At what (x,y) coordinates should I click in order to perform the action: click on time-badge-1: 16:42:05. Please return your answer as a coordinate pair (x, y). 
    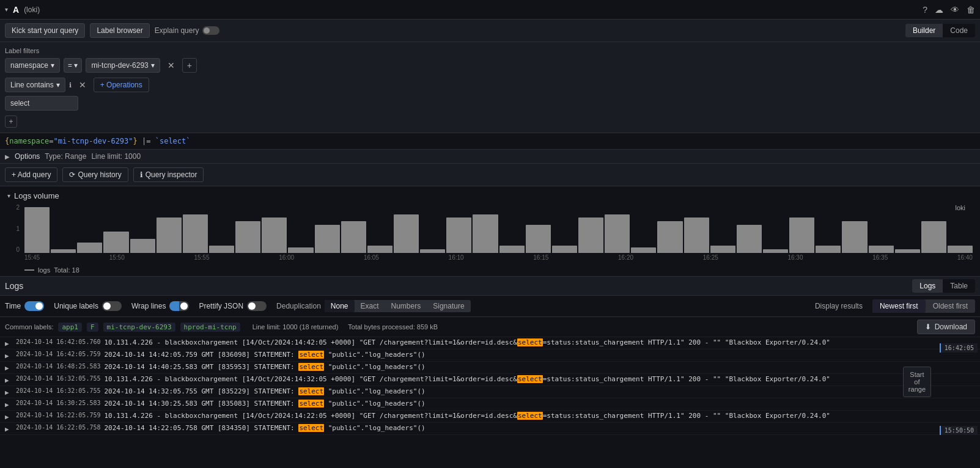
    Looking at the image, I should click on (959, 348).